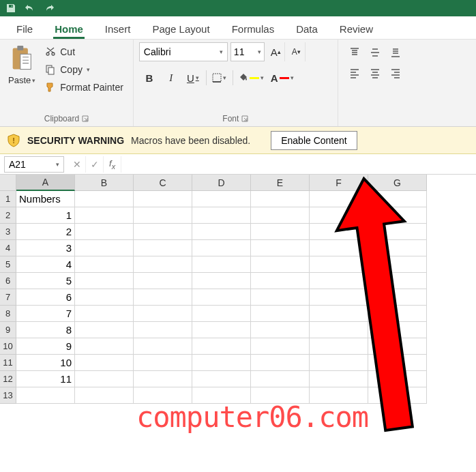 Image resolution: width=476 pixels, height=472 pixels. Describe the element at coordinates (8, 281) in the screenshot. I see `row-header: 6` at that location.